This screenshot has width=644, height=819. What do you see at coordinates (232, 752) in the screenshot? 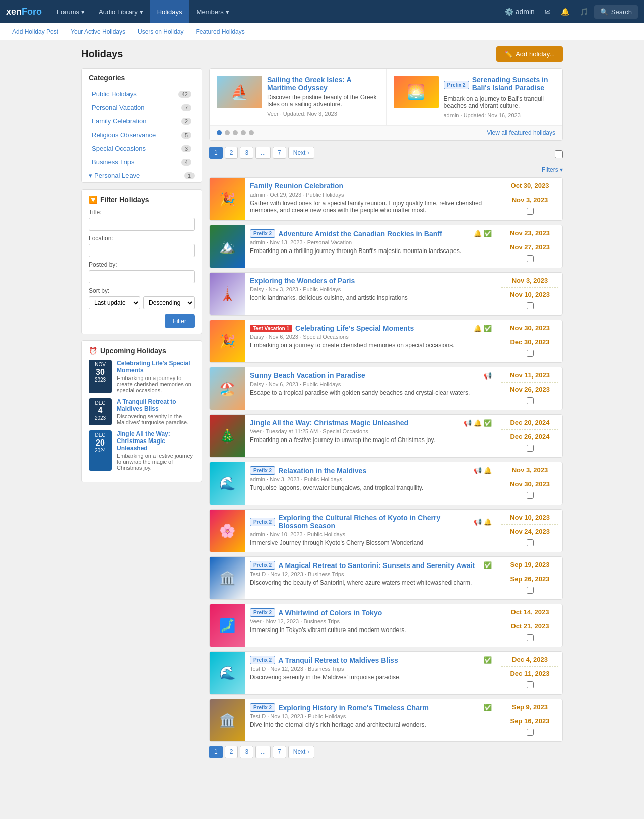
I see `page-2-bottom: 2` at bounding box center [232, 752].